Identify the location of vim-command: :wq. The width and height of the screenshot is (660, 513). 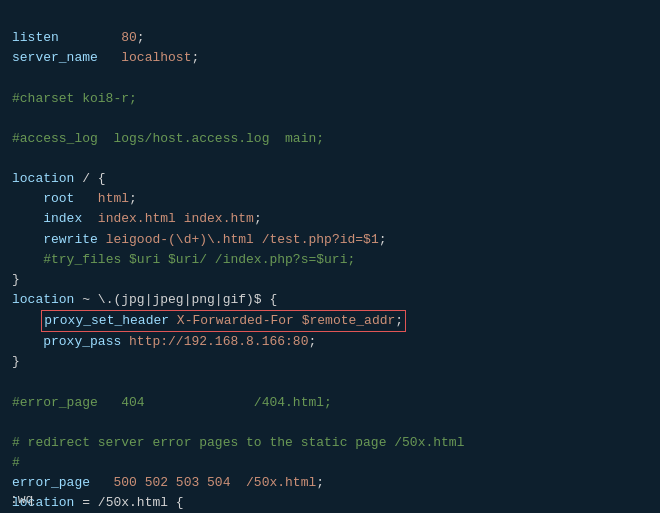
(22, 500).